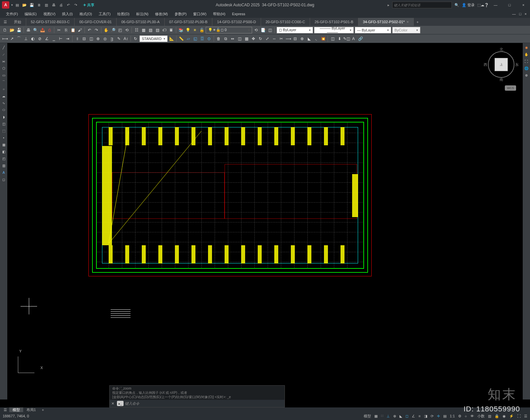  What do you see at coordinates (19, 30) in the screenshot?
I see `save-doc-icon: 💾` at bounding box center [19, 30].